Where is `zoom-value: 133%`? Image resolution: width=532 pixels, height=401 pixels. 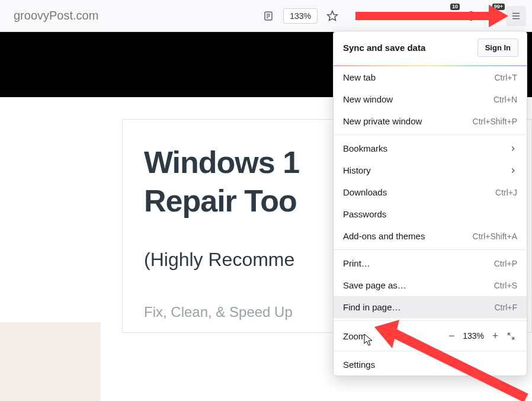
zoom-value: 133% is located at coordinates (473, 336).